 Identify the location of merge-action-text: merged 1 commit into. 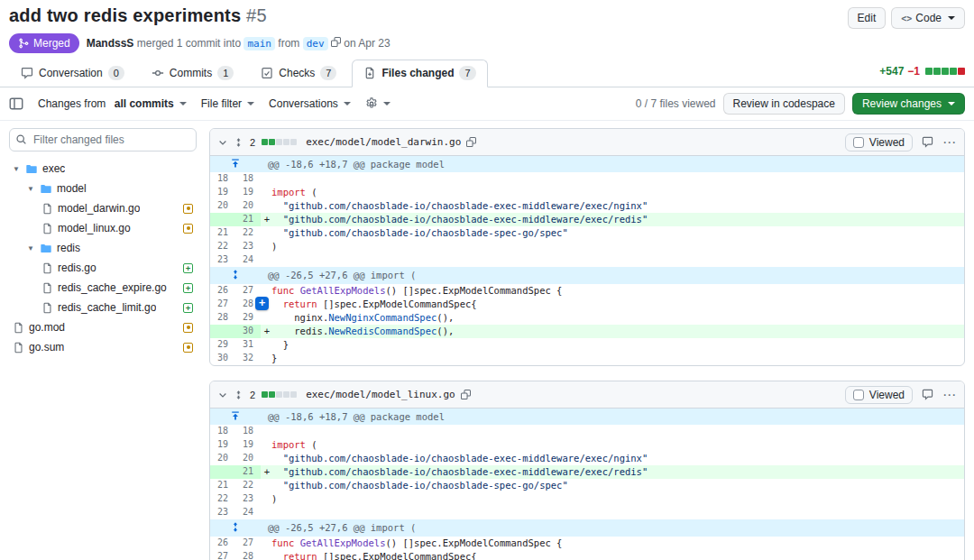
(189, 43).